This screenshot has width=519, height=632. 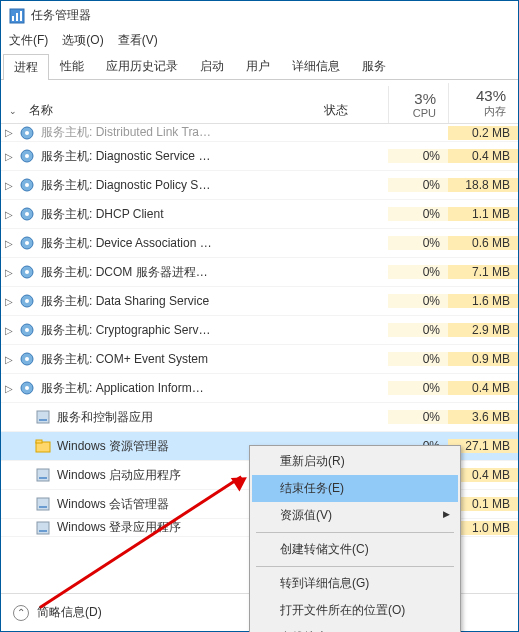 I want to click on tab-details: 详细信息, so click(x=316, y=66).